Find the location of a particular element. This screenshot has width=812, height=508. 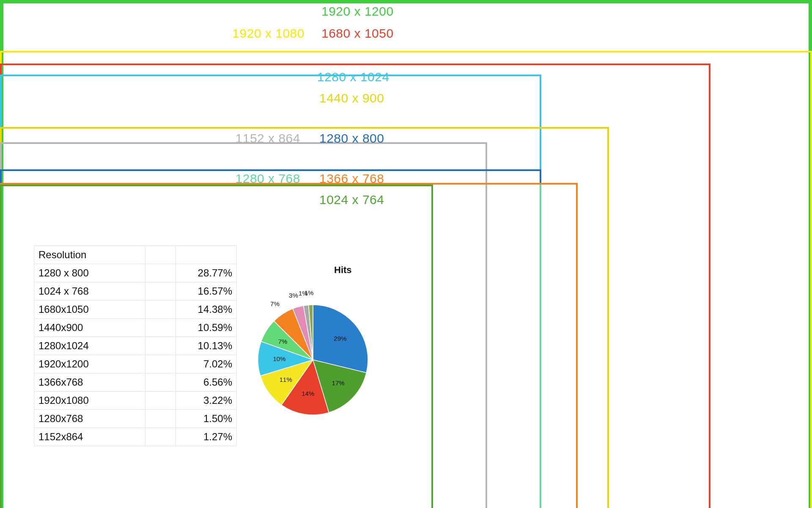

table-row: 1280x102410.13% is located at coordinates (135, 346).